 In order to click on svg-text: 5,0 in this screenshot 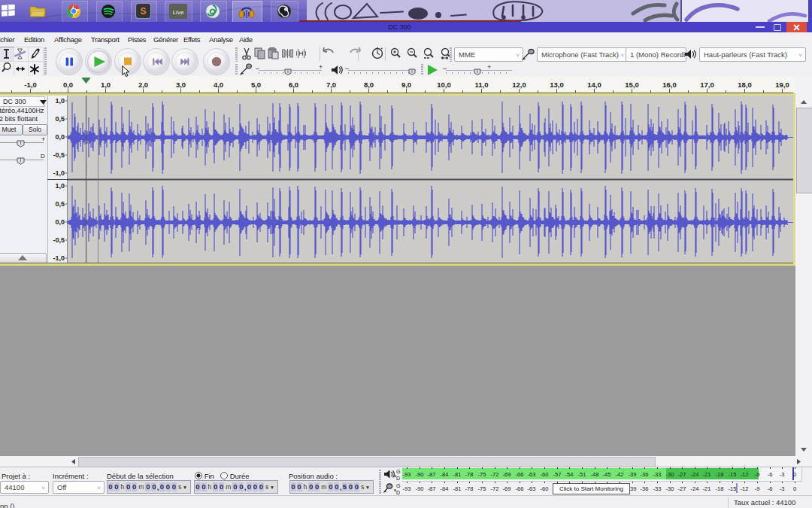, I will do `click(256, 84)`.